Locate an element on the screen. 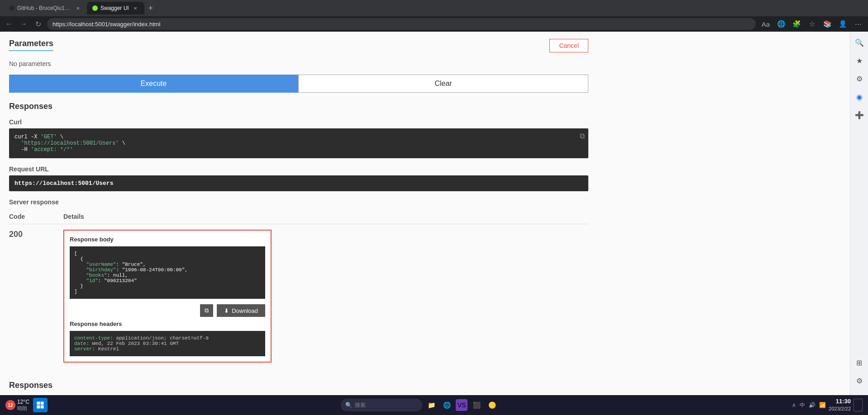 This screenshot has width=868, height=415. address-input is located at coordinates (401, 24).